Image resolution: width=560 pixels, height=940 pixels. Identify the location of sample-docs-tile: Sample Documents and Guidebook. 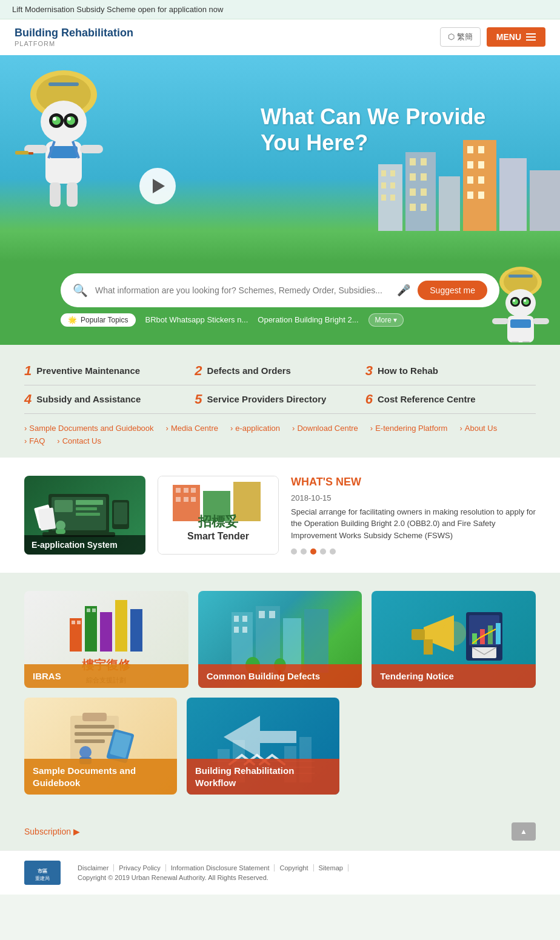
(101, 746).